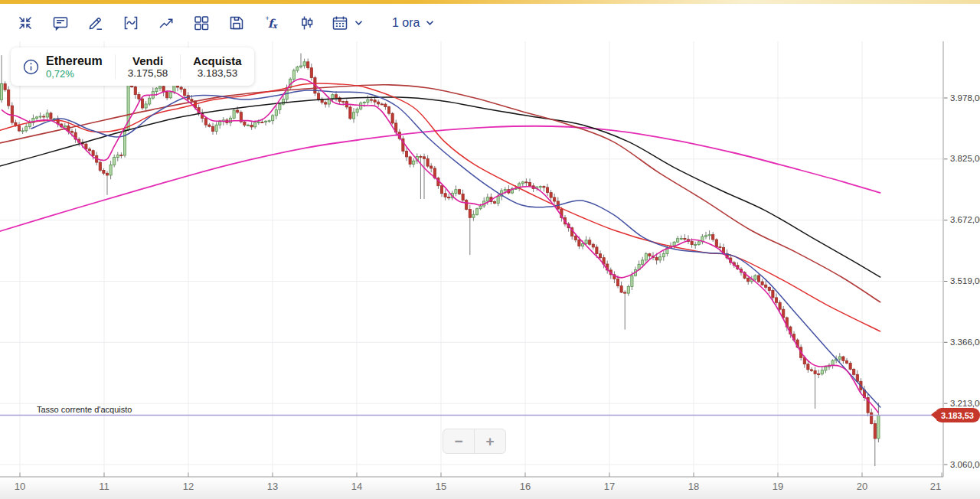  Describe the element at coordinates (201, 23) in the screenshot. I see `layout-icon` at that location.